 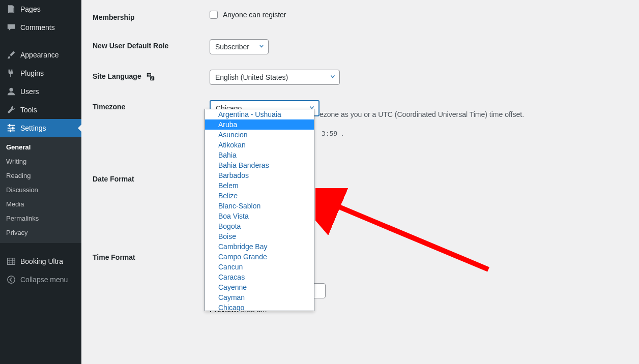 What do you see at coordinates (11, 73) in the screenshot?
I see `plug-icon` at bounding box center [11, 73].